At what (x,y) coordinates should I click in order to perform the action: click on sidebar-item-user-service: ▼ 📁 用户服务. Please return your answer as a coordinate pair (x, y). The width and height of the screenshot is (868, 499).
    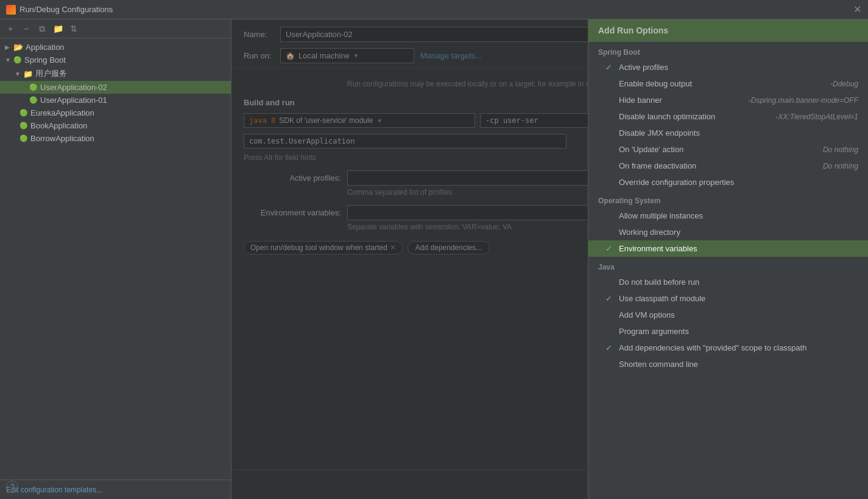
    Looking at the image, I should click on (116, 74).